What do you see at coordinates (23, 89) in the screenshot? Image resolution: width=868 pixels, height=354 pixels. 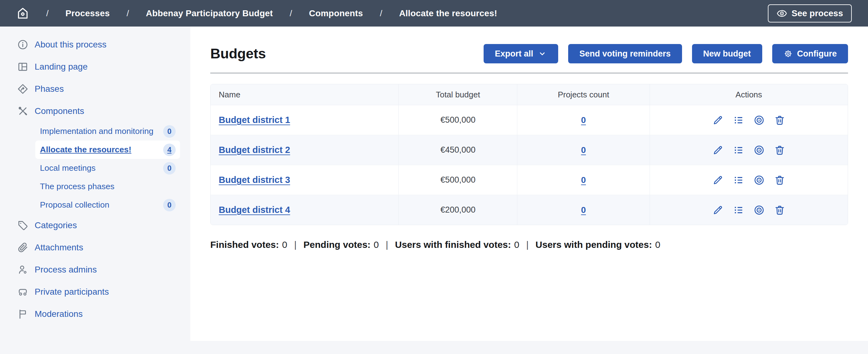 I see `phases-icon` at bounding box center [23, 89].